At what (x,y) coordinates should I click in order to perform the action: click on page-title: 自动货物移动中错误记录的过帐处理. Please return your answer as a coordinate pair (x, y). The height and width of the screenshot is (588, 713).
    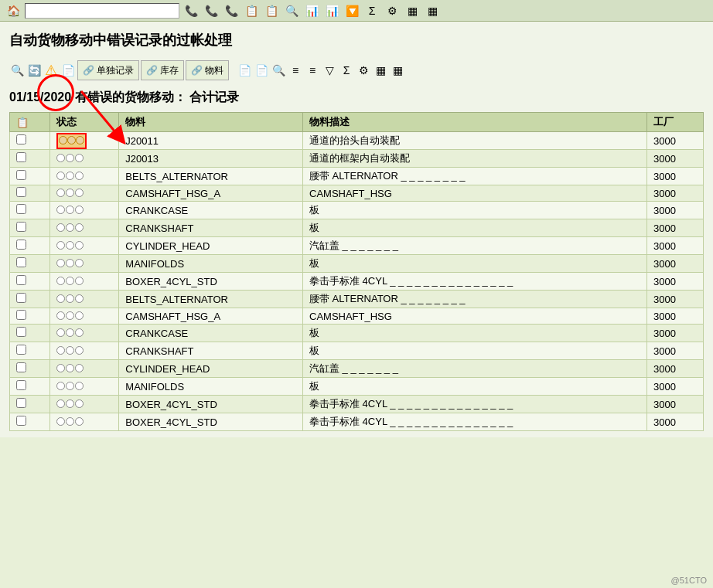
    Looking at the image, I should click on (356, 40).